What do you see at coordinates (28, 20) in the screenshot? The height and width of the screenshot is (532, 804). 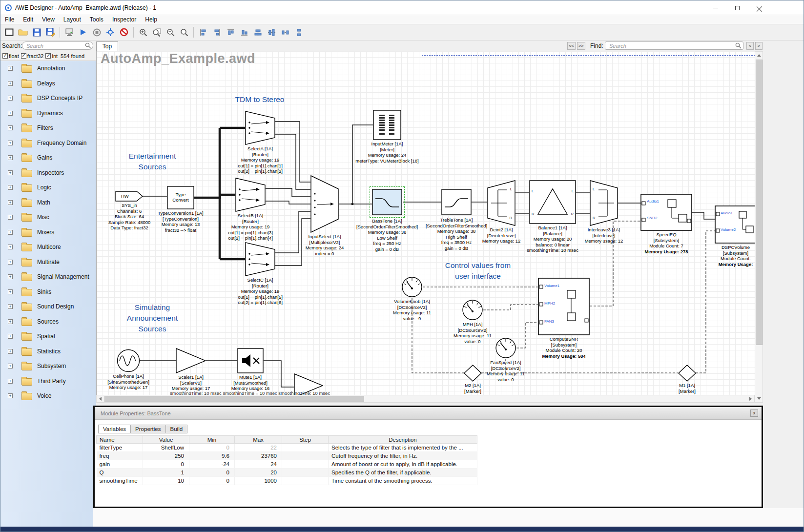 I see `menu-edit: Edit` at bounding box center [28, 20].